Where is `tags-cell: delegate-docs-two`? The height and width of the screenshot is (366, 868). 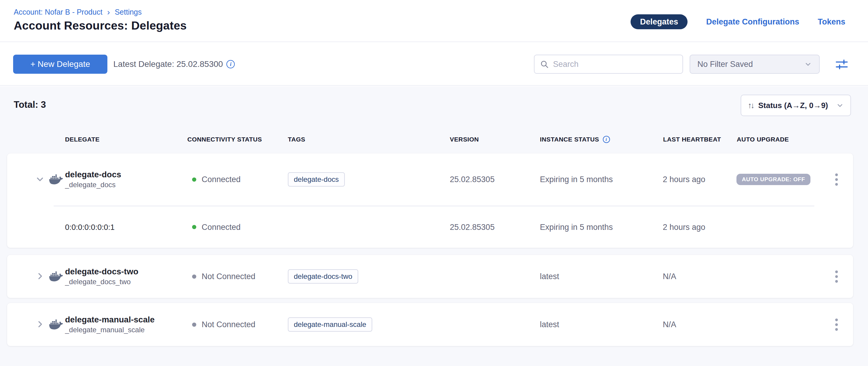
tags-cell: delegate-docs-two is located at coordinates (323, 277).